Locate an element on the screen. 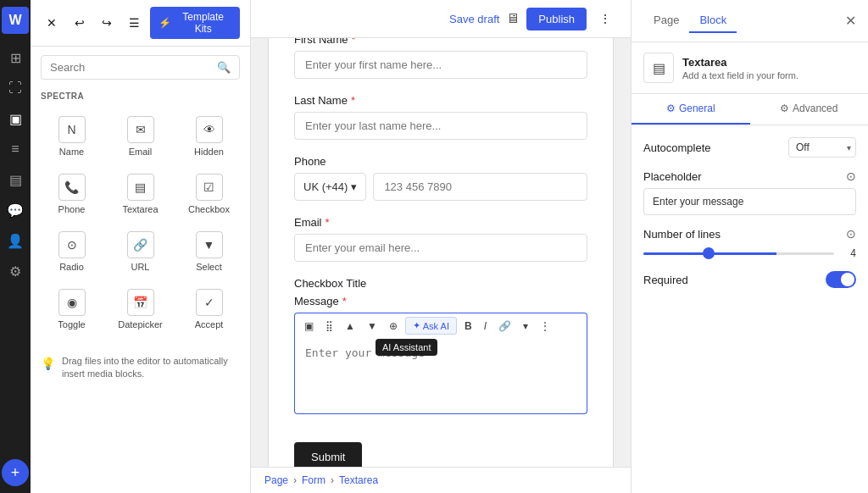 The width and height of the screenshot is (868, 493). block-type-button: ▣ is located at coordinates (309, 326).